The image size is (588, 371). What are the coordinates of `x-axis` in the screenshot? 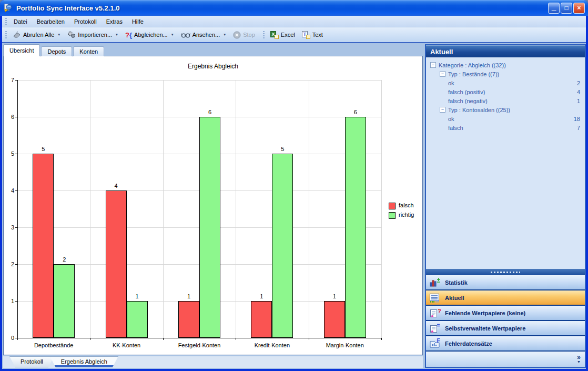 It's located at (200, 338).